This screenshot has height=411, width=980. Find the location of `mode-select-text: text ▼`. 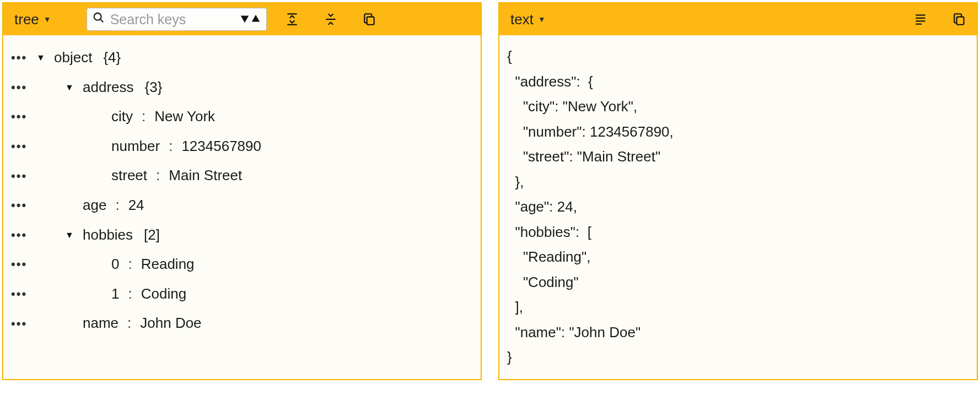

mode-select-text: text ▼ is located at coordinates (528, 20).